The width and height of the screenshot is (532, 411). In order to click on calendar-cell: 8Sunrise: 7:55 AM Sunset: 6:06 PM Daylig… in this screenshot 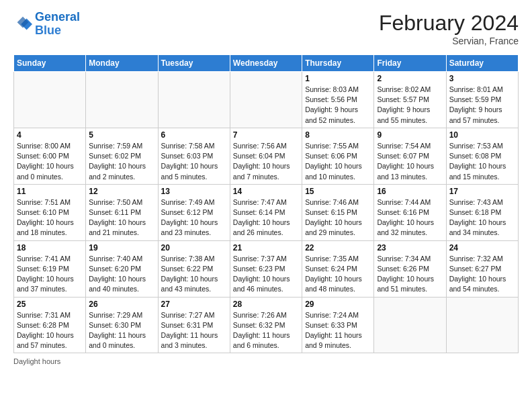, I will do `click(339, 156)`.